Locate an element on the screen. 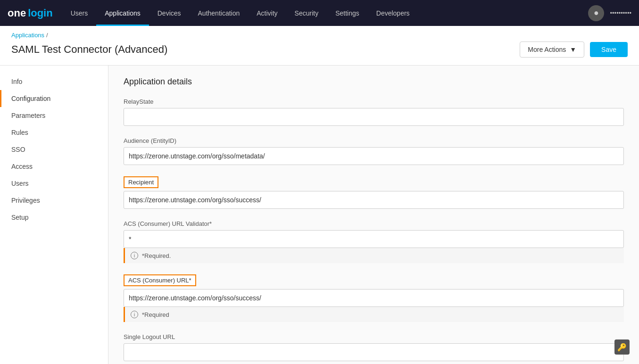  acs-validator-required-text: *Required. is located at coordinates (157, 256).